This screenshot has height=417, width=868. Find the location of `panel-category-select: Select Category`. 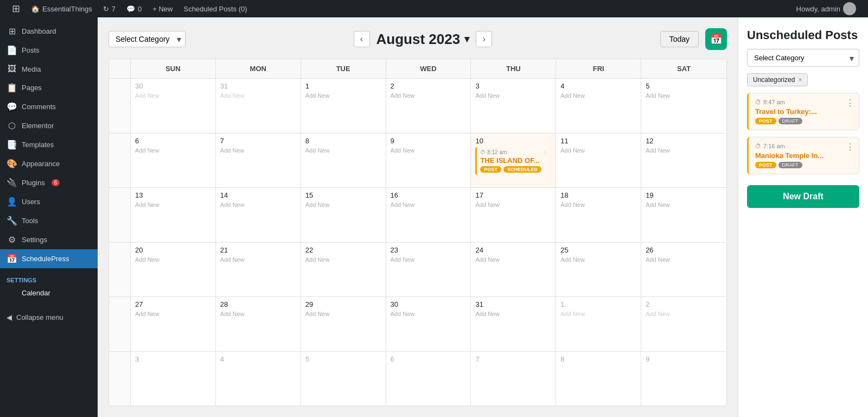

panel-category-select: Select Category is located at coordinates (803, 58).